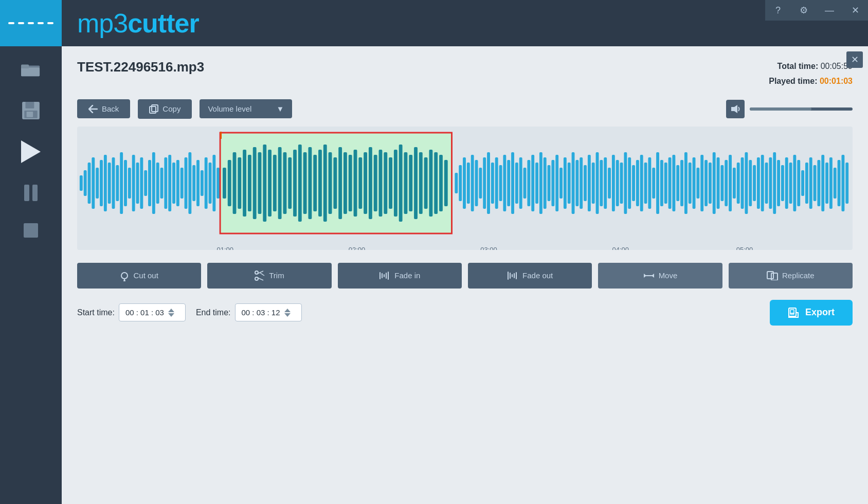 The height and width of the screenshot is (504, 868). Describe the element at coordinates (269, 276) in the screenshot. I see `trim-button: Trim` at that location.